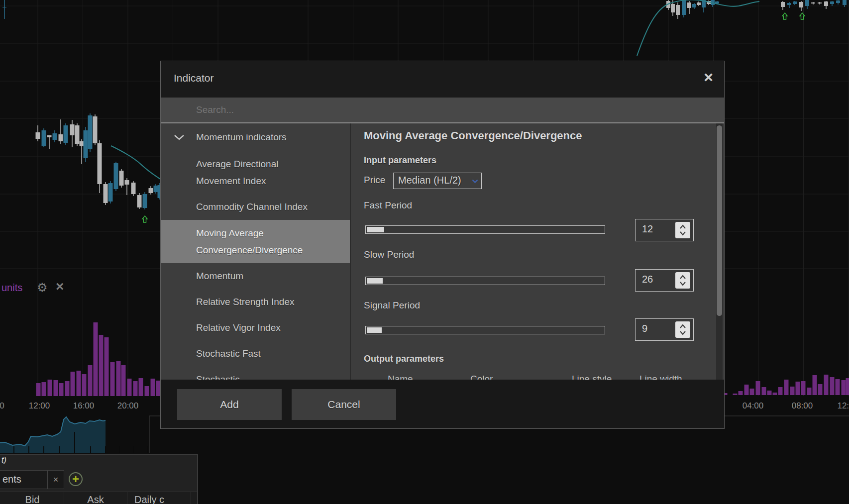 This screenshot has width=849, height=504. What do you see at coordinates (99, 498) in the screenshot?
I see `quotes-table-header: BidAskDaily c` at bounding box center [99, 498].